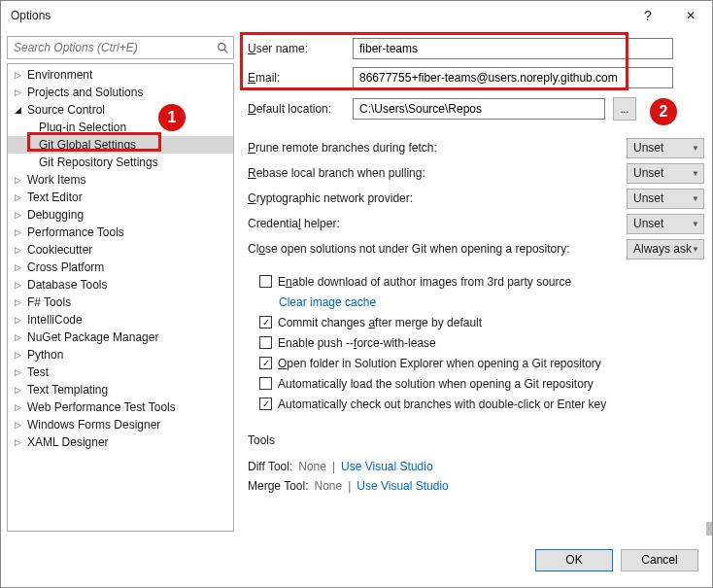  Describe the element at coordinates (110, 48) in the screenshot. I see `search-input` at that location.